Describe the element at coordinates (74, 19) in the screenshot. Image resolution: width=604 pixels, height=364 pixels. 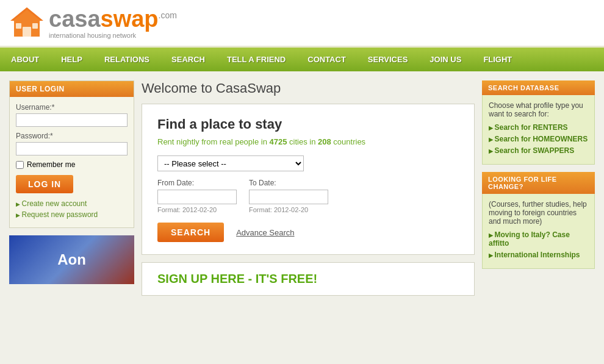
I see `logo-casa: casa` at that location.